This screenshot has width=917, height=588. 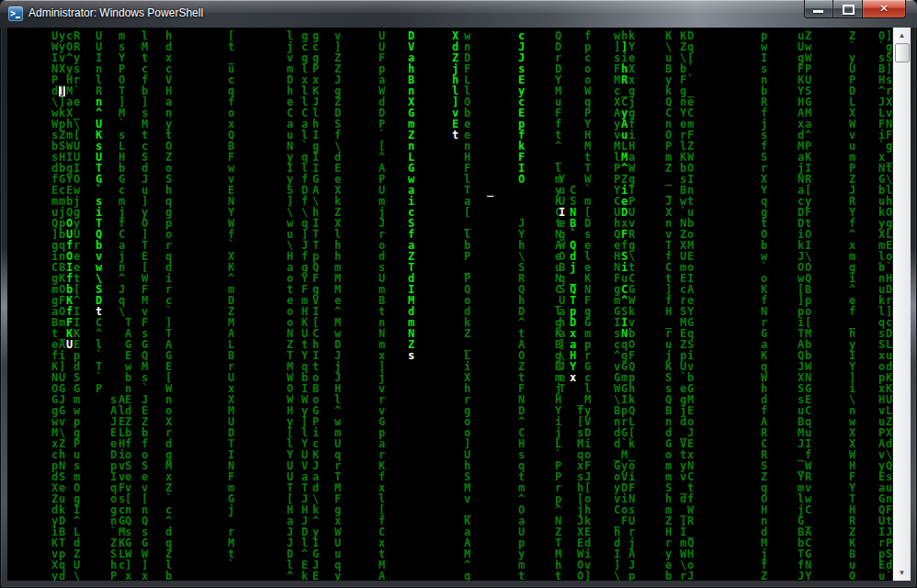 I want to click on matrix-column: uUgFKYHAxdMajNacDDikJOw[]piTAQJXSsuBMJ__…, so click(x=801, y=305).